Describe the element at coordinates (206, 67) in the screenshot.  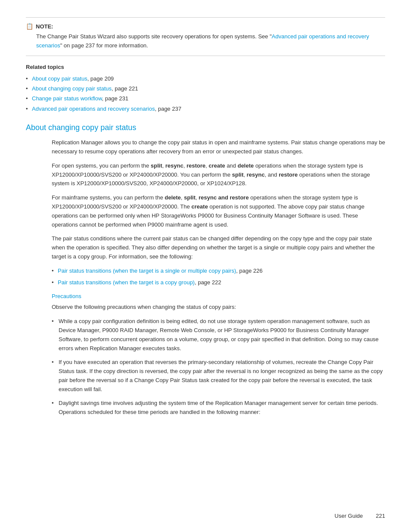
I see `related-topics-title: Related topics` at that location.